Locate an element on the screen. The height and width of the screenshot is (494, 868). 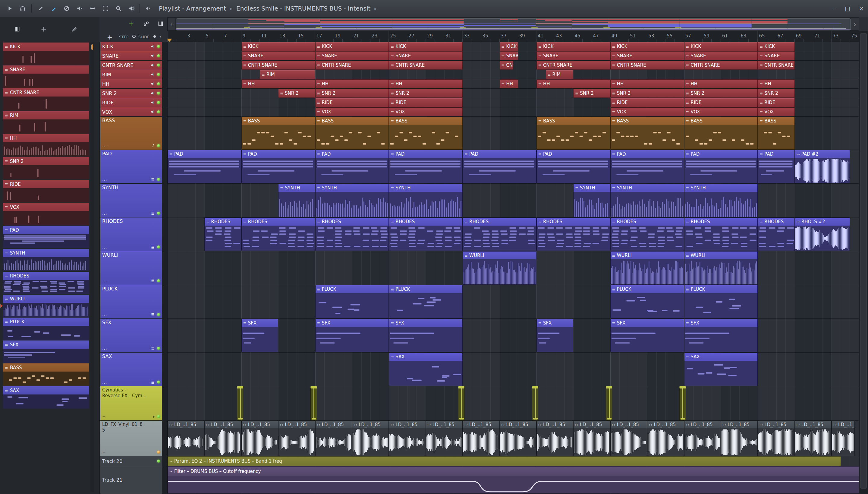
track-header-vox: VOX is located at coordinates (131, 112).